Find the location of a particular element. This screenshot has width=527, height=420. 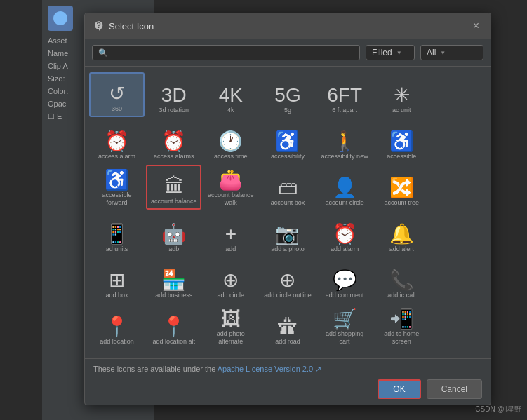

icon-glyph-add_box: ⊞ is located at coordinates (116, 280).